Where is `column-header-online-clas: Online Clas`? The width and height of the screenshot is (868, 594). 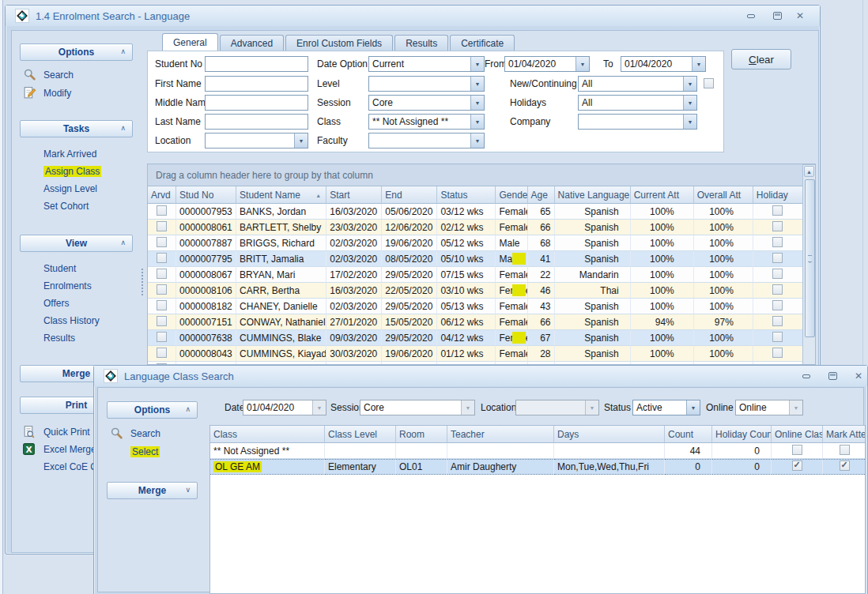 column-header-online-clas: Online Clas is located at coordinates (797, 434).